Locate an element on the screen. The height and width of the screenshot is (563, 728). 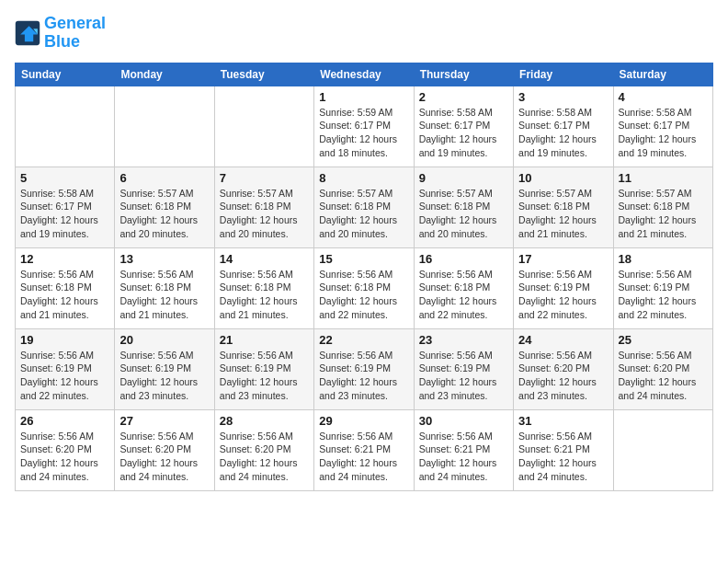
weekday-header: Saturday is located at coordinates (663, 74).